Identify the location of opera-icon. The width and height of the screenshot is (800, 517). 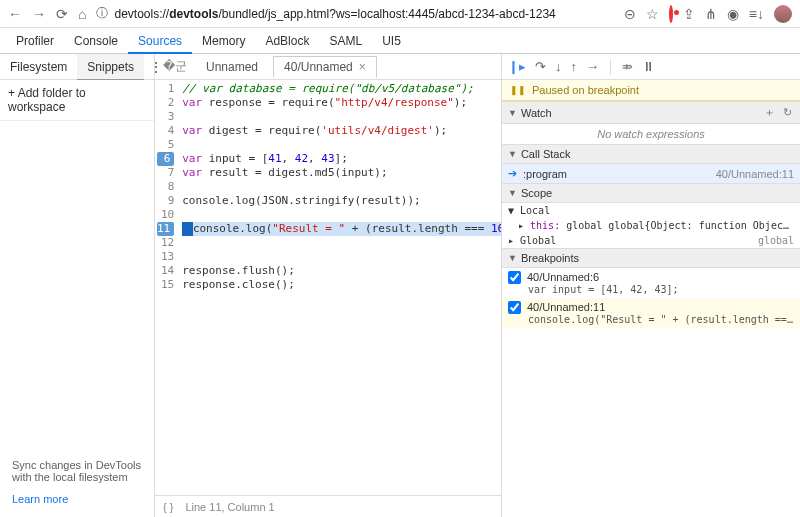
(671, 14).